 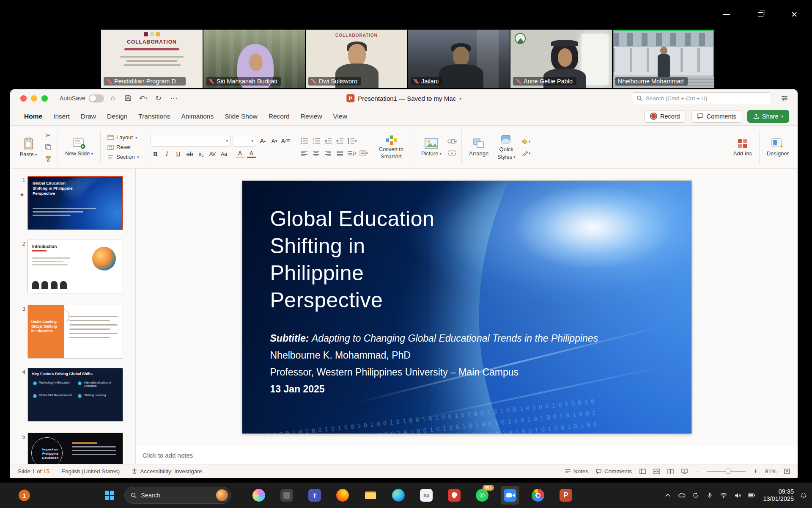 I want to click on firefox-icon, so click(x=343, y=495).